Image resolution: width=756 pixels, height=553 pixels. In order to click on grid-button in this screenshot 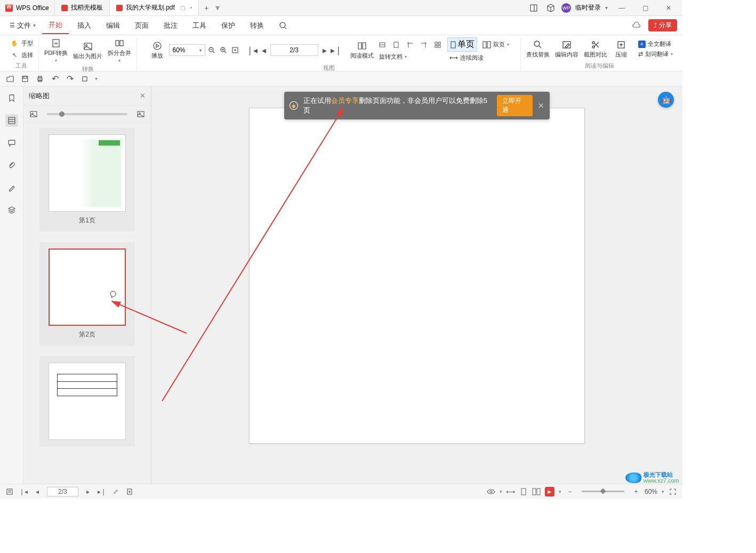, I will do `click(438, 45)`.